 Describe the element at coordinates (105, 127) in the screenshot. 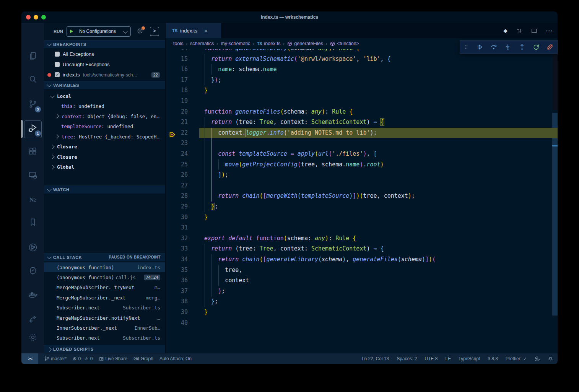

I see `variable-templateSource: templateSource: undefined` at that location.